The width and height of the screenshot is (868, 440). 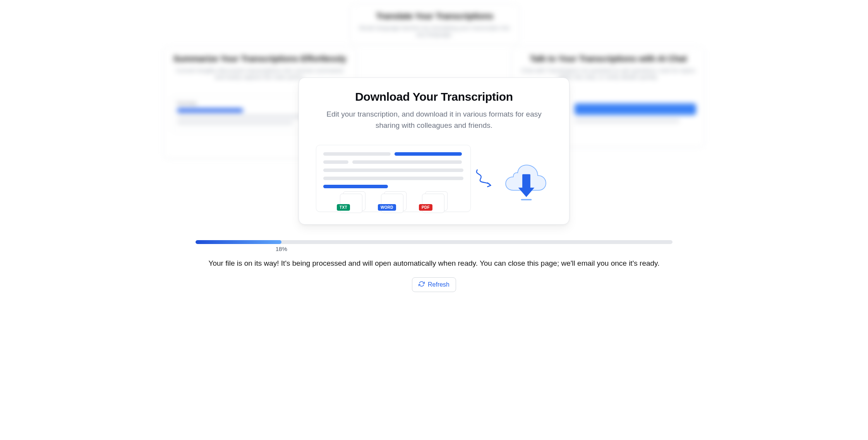 I want to click on download-card: Download Your Transcription Edit your tr…, so click(x=434, y=151).